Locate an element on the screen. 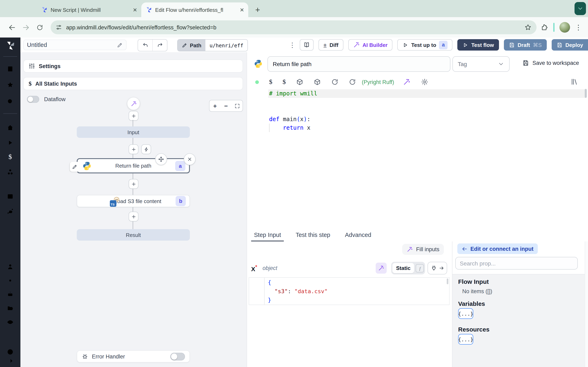 Image resolution: width=588 pixels, height=367 pixels. reload-button is located at coordinates (40, 27).